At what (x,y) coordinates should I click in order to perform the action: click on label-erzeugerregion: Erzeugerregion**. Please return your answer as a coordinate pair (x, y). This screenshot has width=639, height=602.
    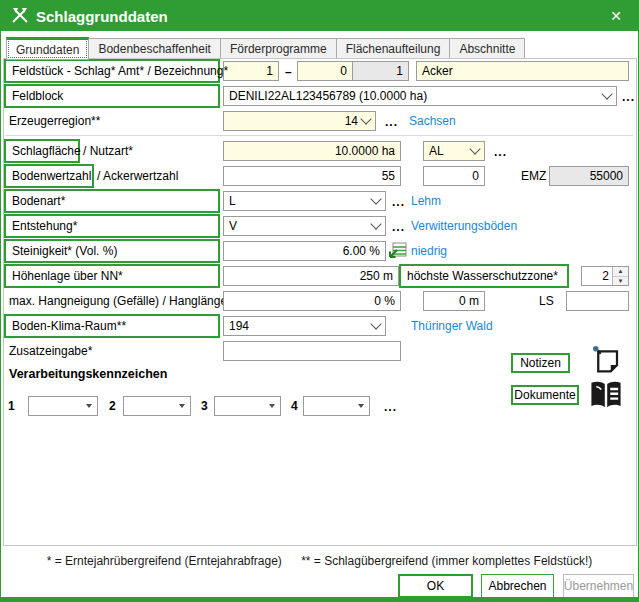
    Looking at the image, I should click on (50, 121).